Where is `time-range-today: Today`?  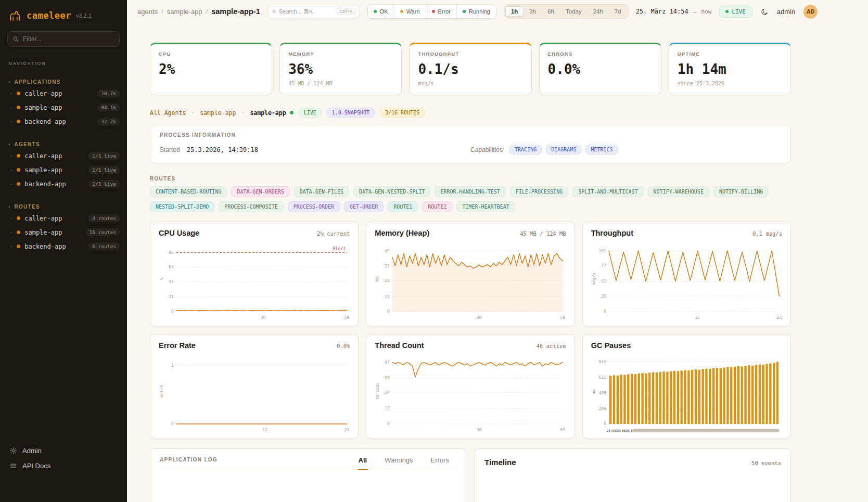 time-range-today: Today is located at coordinates (573, 11).